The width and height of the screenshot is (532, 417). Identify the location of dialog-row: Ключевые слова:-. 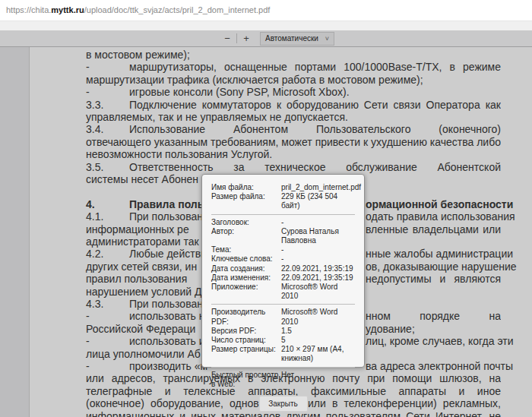
(283, 259).